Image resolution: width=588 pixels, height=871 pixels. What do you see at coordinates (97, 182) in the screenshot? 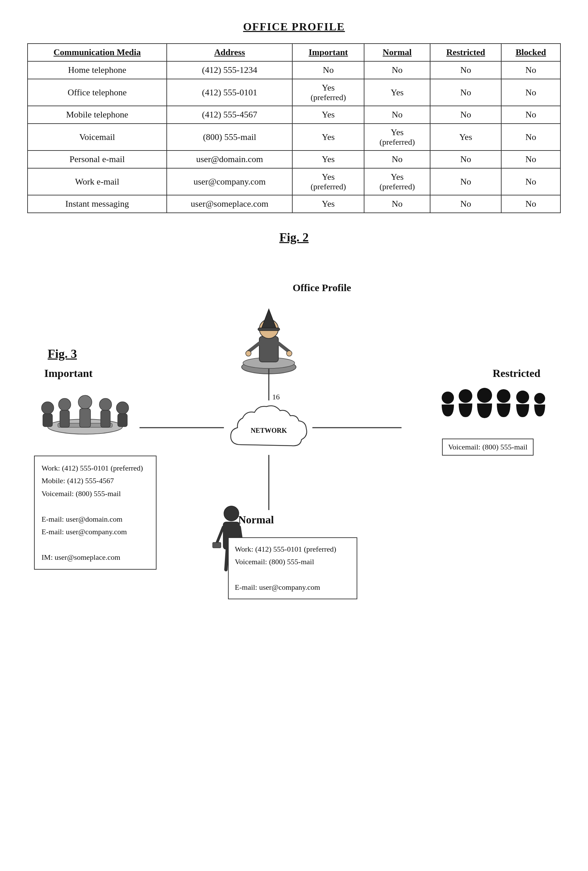
I see `cell-media: Work e-mail` at bounding box center [97, 182].